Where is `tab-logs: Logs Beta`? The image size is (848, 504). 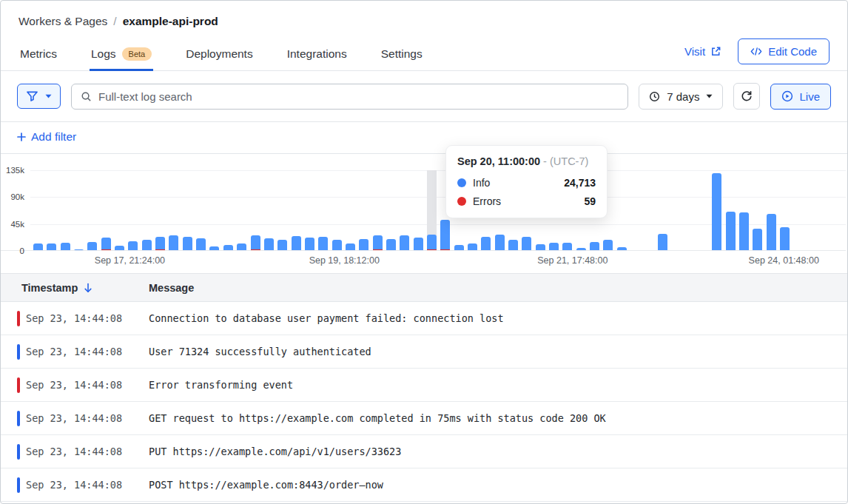 tab-logs: Logs Beta is located at coordinates (121, 55).